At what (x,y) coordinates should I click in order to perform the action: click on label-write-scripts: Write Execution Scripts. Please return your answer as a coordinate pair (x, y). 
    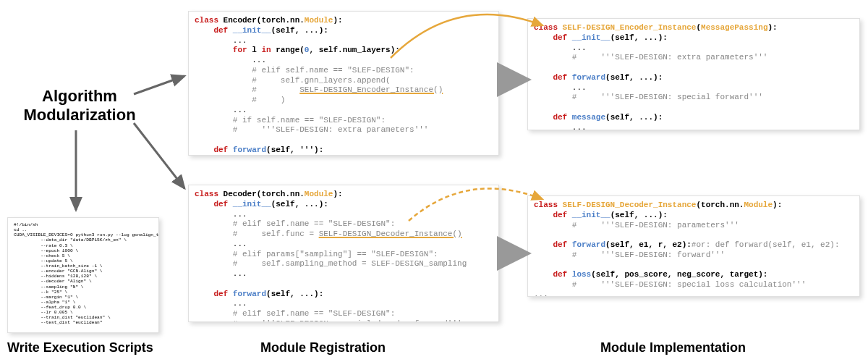
    Looking at the image, I should click on (80, 348).